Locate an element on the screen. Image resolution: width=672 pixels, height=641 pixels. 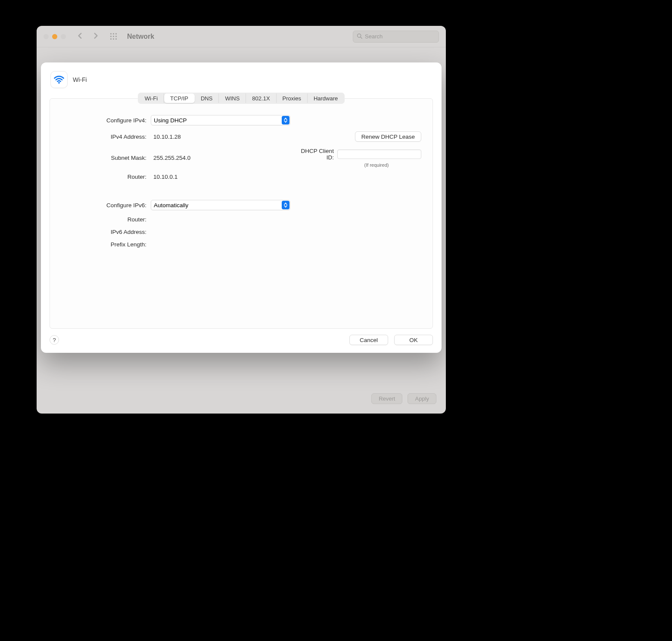
router-v6-label: Router: is located at coordinates (104, 220).